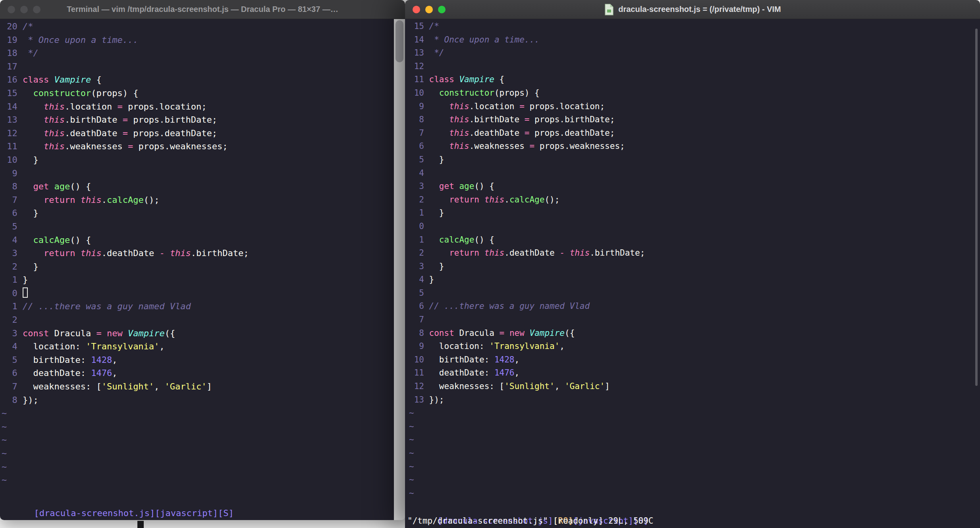 This screenshot has width=980, height=528. Describe the element at coordinates (417, 173) in the screenshot. I see `line-number: 4` at that location.